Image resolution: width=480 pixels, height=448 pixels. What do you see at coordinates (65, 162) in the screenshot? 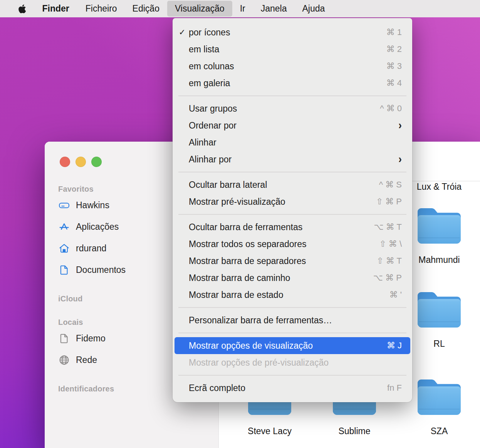
I see `close-button` at bounding box center [65, 162].